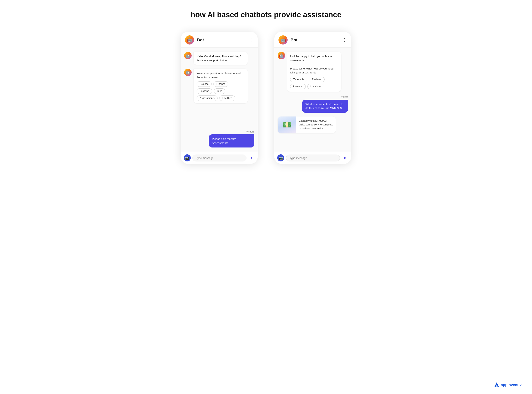 This screenshot has height=394, width=532. Describe the element at coordinates (313, 40) in the screenshot. I see `chat-header-2: 🤖 Bot ⋮` at that location.